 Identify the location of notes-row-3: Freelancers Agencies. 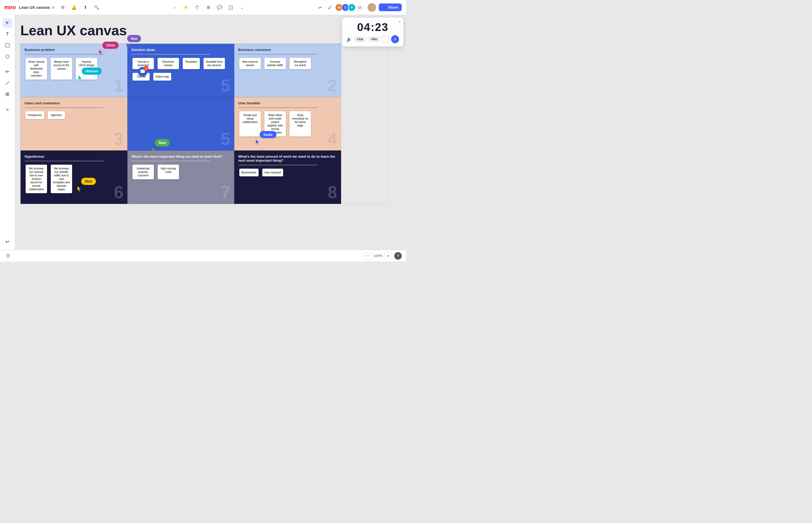
(74, 115).